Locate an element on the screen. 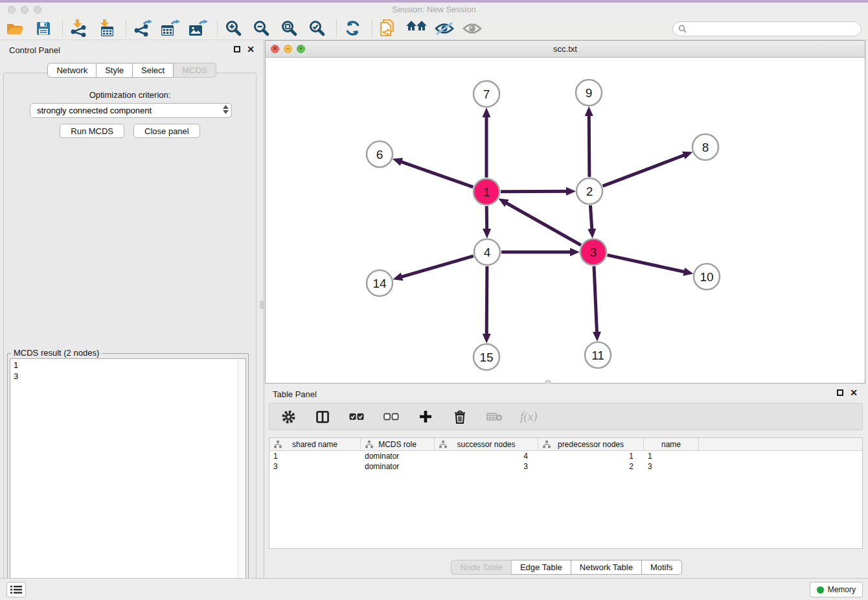 This screenshot has height=600, width=868. close-table-panel-icon: ✕ is located at coordinates (854, 393).